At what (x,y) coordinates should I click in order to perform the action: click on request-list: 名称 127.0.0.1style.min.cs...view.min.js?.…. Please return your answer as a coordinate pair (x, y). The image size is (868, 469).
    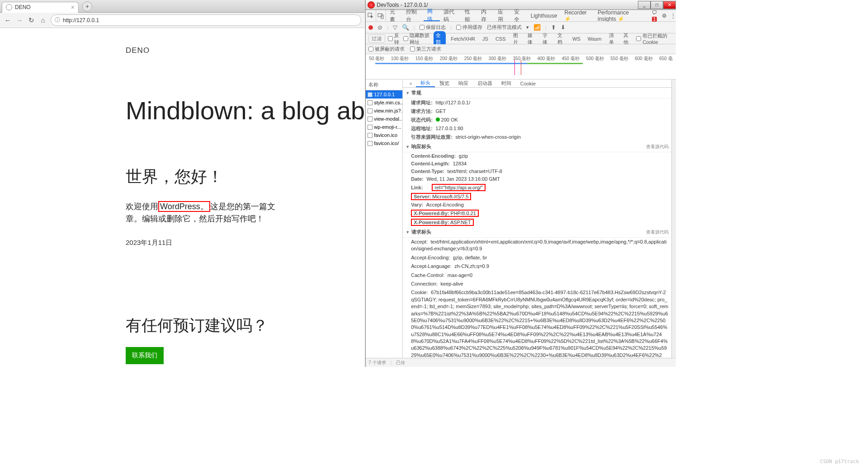
    Looking at the image, I should click on (384, 219).